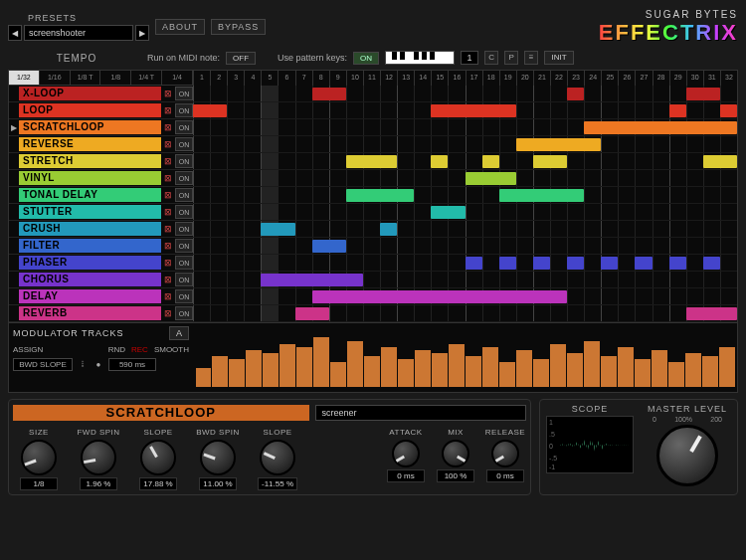 This screenshot has width=746, height=560. Describe the element at coordinates (366, 58) in the screenshot. I see `pattern-keys-toggle: ON` at that location.